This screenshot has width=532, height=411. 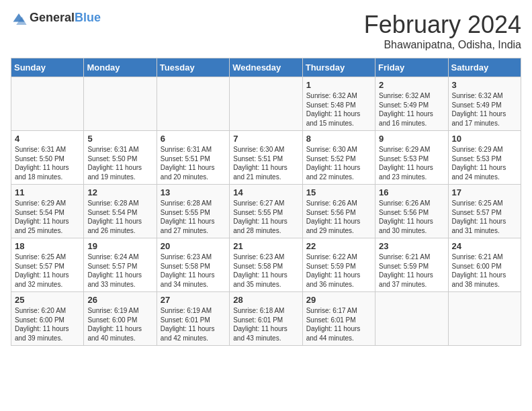 What do you see at coordinates (48, 68) in the screenshot?
I see `col-header-sunday: Sunday` at bounding box center [48, 68].